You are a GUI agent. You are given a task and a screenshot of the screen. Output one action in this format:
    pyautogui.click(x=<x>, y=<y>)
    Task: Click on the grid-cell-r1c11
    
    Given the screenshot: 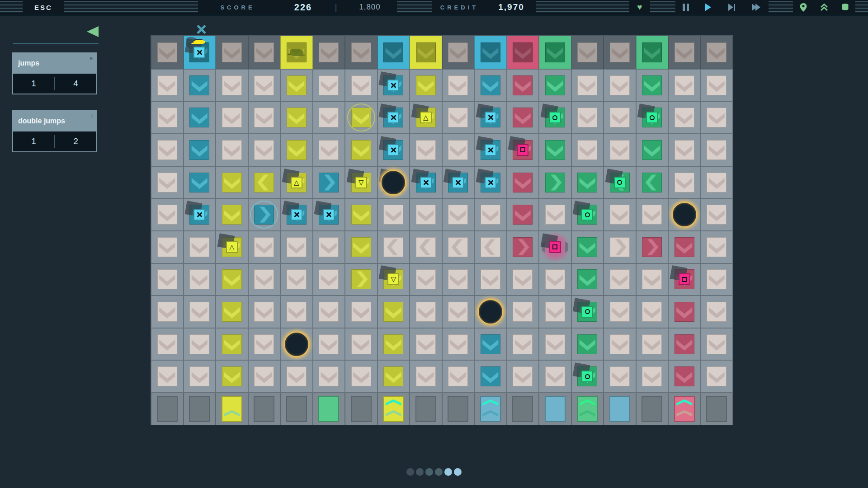 What is the action you would take?
    pyautogui.click(x=491, y=85)
    